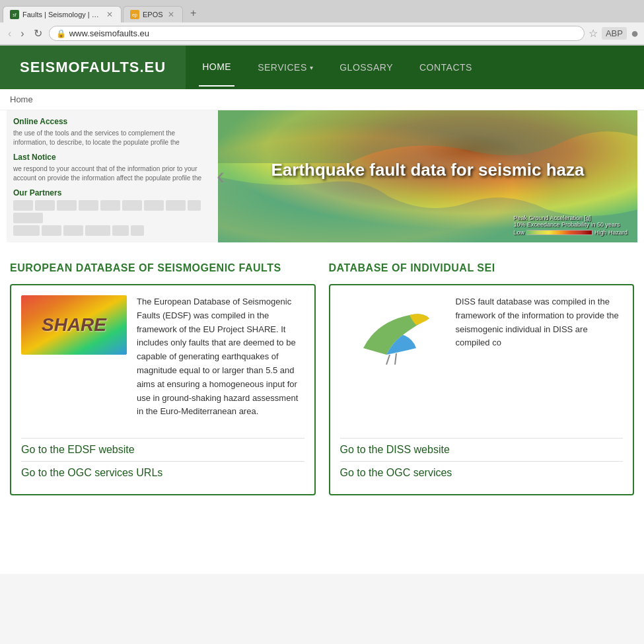 The width and height of the screenshot is (644, 644). What do you see at coordinates (9, 34) in the screenshot?
I see `back-button: ‹` at bounding box center [9, 34].